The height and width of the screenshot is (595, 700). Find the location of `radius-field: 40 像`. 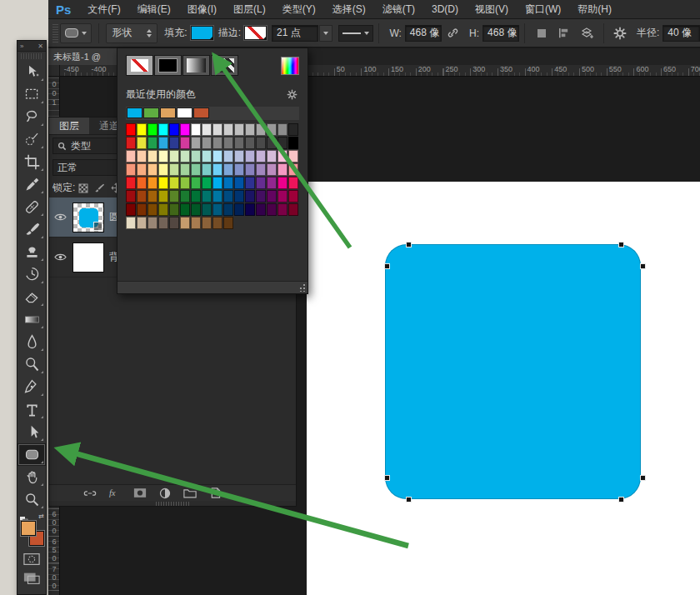

radius-field: 40 像 is located at coordinates (682, 33).